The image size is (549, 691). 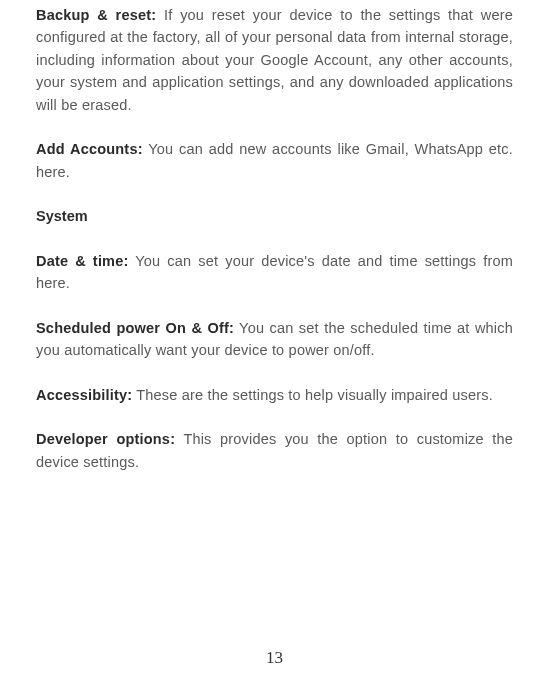 What do you see at coordinates (274, 216) in the screenshot?
I see `section-title-system: System` at bounding box center [274, 216].